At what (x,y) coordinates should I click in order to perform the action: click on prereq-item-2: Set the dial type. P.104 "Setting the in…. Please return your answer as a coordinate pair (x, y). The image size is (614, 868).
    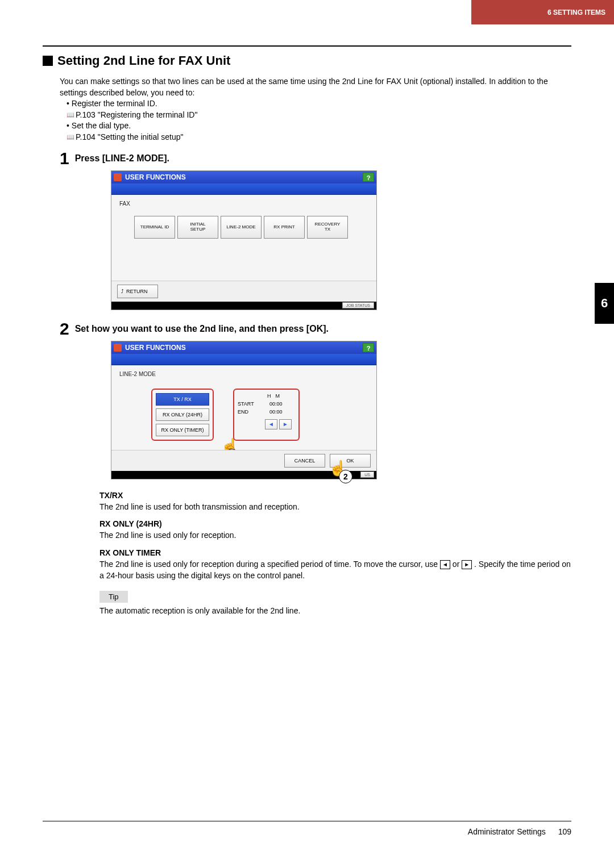
    Looking at the image, I should click on (319, 132).